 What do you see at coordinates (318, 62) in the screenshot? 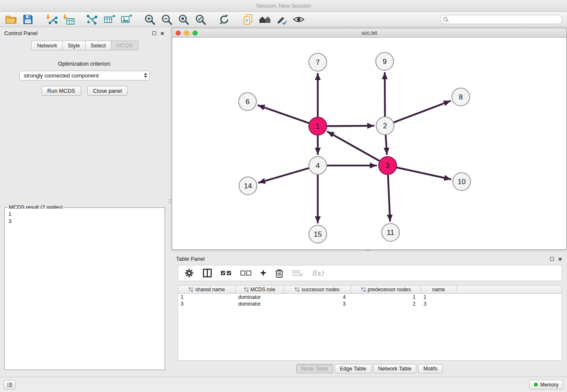
I see `graph-node-7: 7` at bounding box center [318, 62].